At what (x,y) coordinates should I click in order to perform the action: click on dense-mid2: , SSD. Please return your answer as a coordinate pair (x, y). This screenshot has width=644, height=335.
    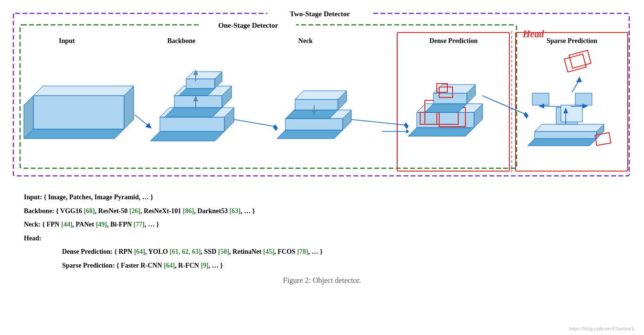
    Looking at the image, I should click on (210, 251).